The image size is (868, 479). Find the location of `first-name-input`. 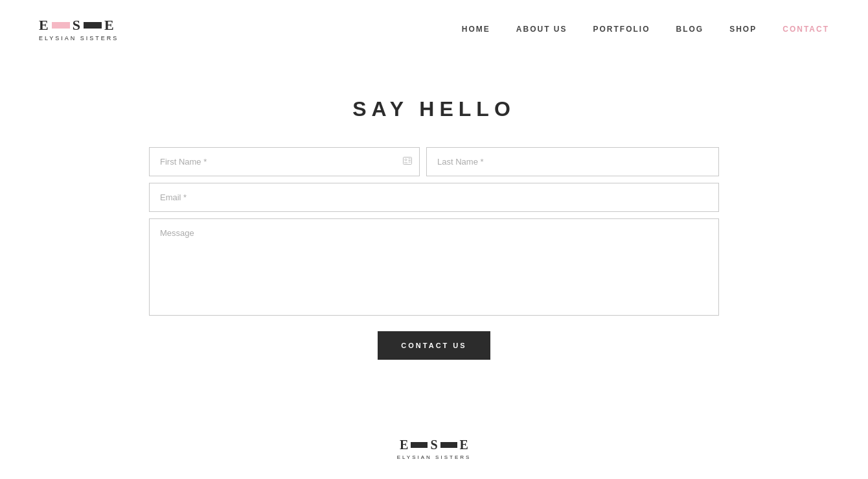

first-name-input is located at coordinates (284, 162).